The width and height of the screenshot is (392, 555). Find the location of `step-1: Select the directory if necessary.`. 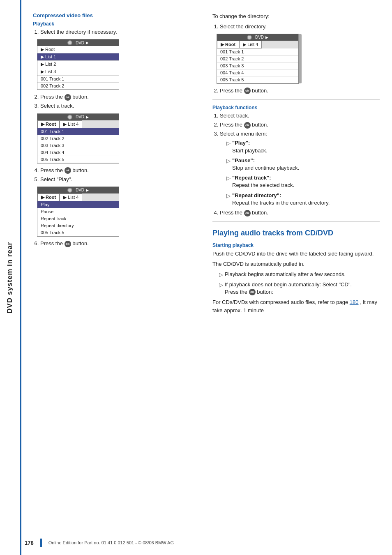

step-1: Select the directory if necessary. is located at coordinates (120, 32).